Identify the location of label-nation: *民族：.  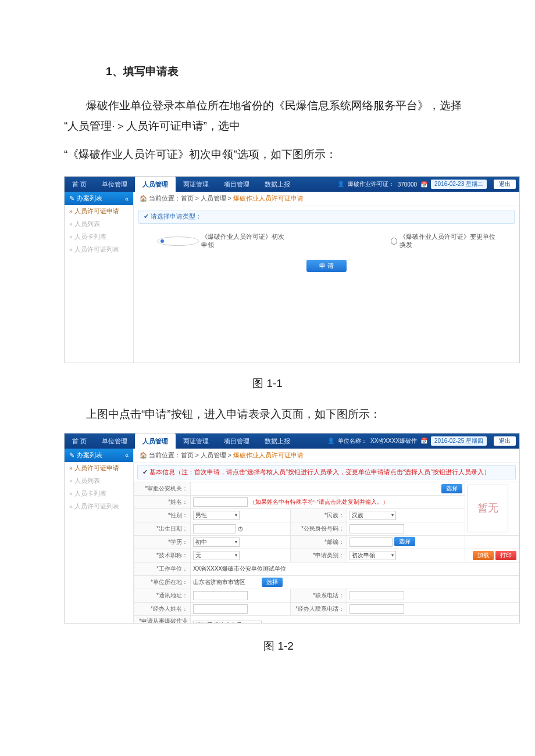
(319, 515).